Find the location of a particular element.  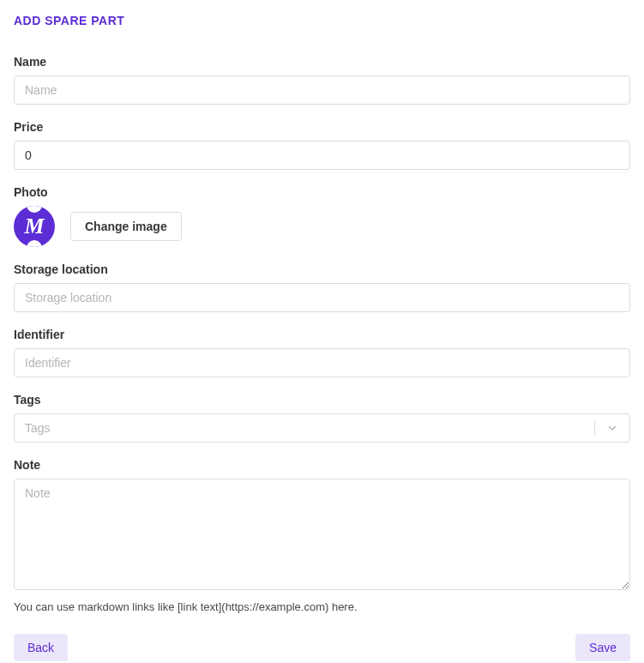

tags-group: Tags Tags is located at coordinates (322, 418).